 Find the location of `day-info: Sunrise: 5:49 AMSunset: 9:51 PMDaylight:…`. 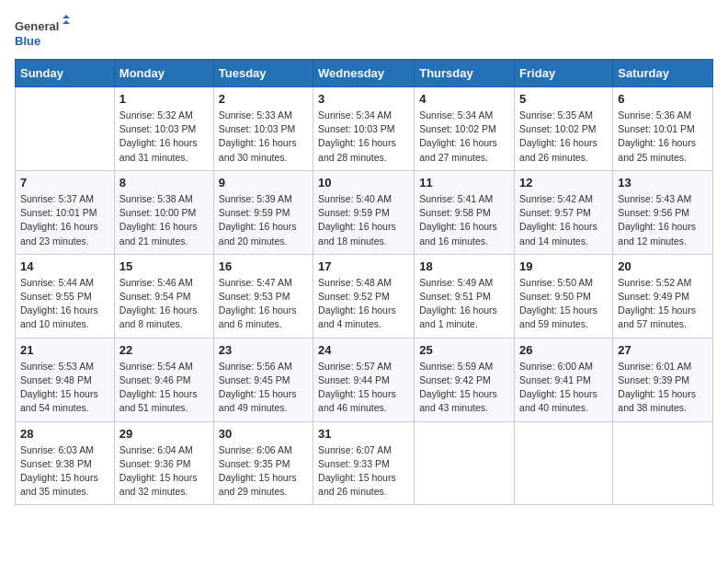

day-info: Sunrise: 5:49 AMSunset: 9:51 PMDaylight:… is located at coordinates (464, 304).